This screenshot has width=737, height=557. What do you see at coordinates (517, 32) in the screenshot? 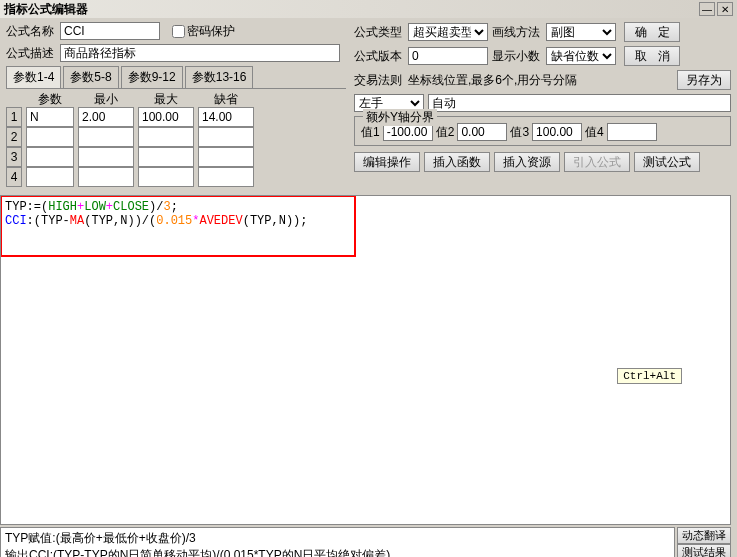
I see `draw-label: 画线方法` at bounding box center [517, 32].